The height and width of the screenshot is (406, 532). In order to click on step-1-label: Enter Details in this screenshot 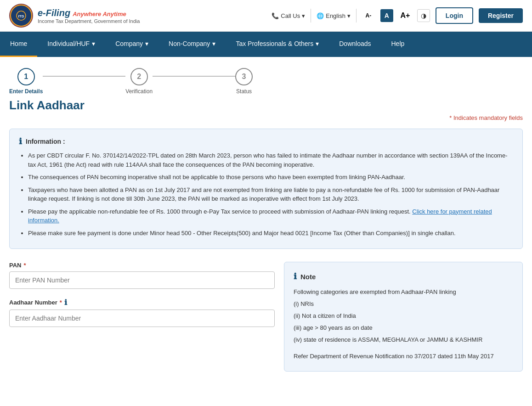, I will do `click(26, 91)`.